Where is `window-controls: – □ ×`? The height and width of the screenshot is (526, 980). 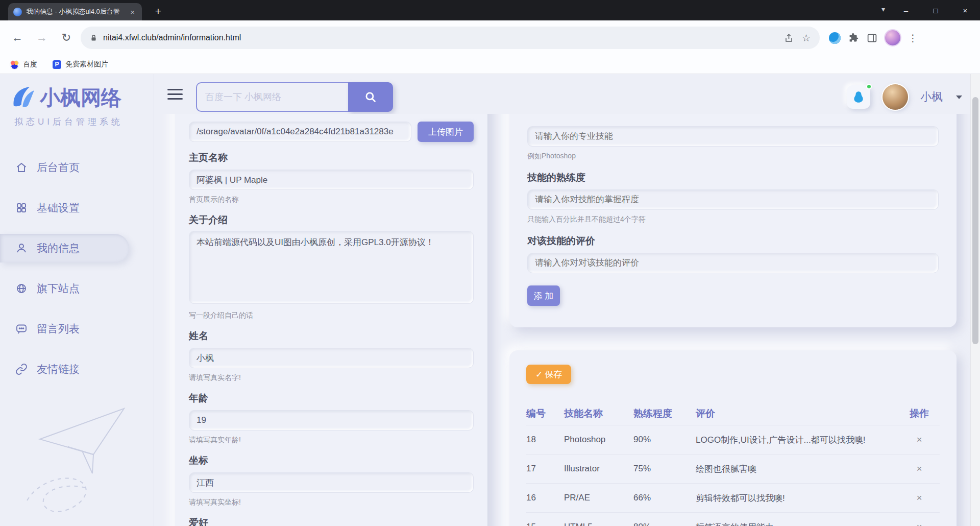 window-controls: – □ × is located at coordinates (936, 10).